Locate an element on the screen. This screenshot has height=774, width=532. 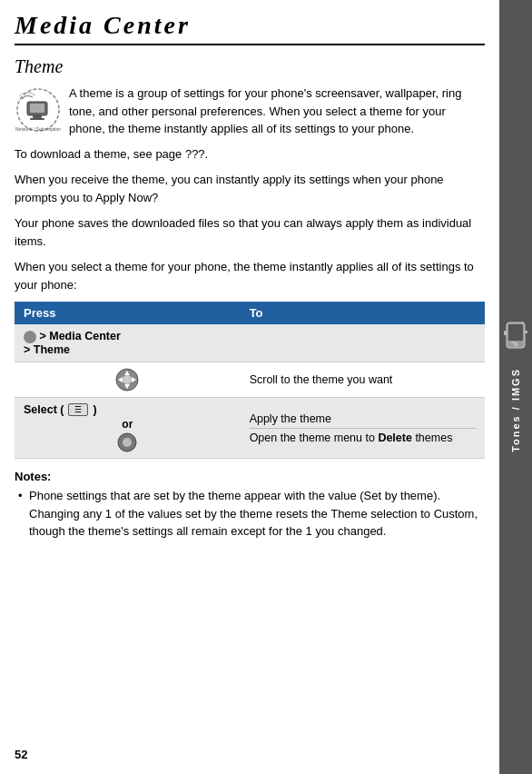
para-select: When you select a theme for your phone, … is located at coordinates (250, 276).